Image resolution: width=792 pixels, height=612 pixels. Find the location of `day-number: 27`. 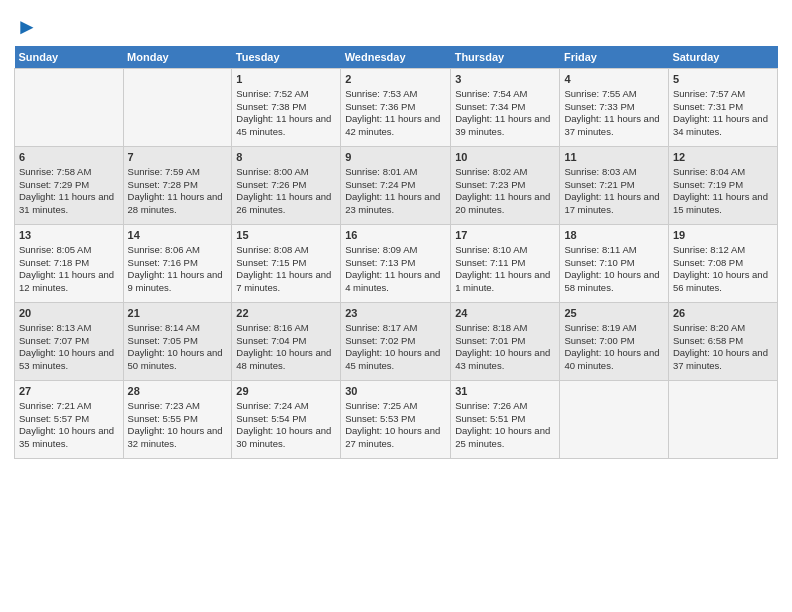

day-number: 27 is located at coordinates (69, 392).